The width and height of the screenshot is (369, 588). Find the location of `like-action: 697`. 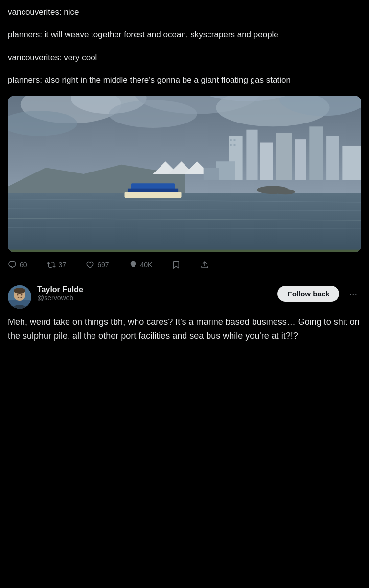

like-action: 697 is located at coordinates (97, 265).